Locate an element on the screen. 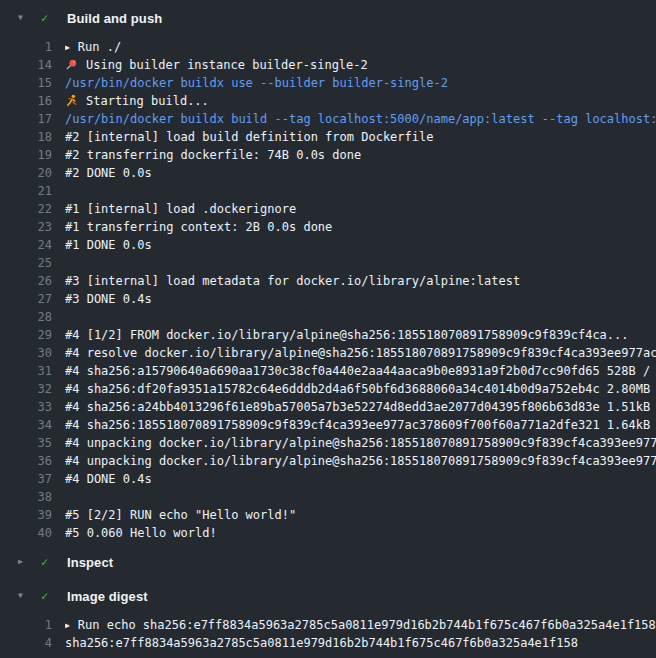  line-text: #2 DONE 0.0s is located at coordinates (360, 173).